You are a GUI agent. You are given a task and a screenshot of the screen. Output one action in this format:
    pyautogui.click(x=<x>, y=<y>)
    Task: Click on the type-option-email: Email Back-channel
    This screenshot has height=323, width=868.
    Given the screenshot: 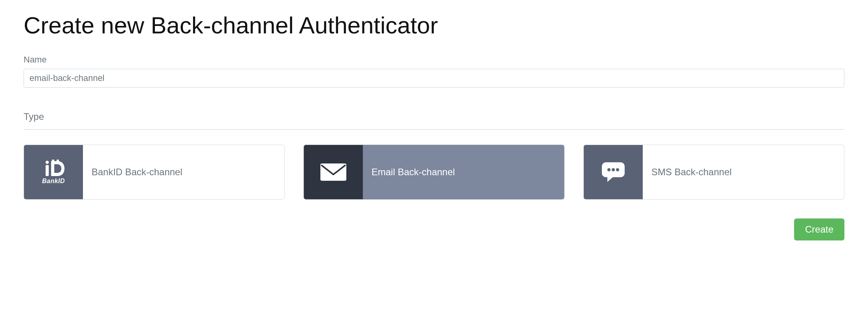 What is the action you would take?
    pyautogui.click(x=434, y=172)
    